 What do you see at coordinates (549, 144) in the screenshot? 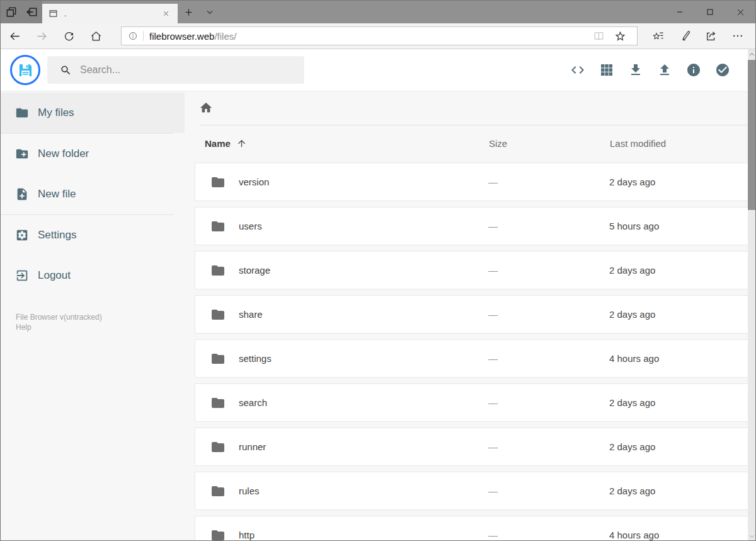
I see `column-header-size: Size` at bounding box center [549, 144].